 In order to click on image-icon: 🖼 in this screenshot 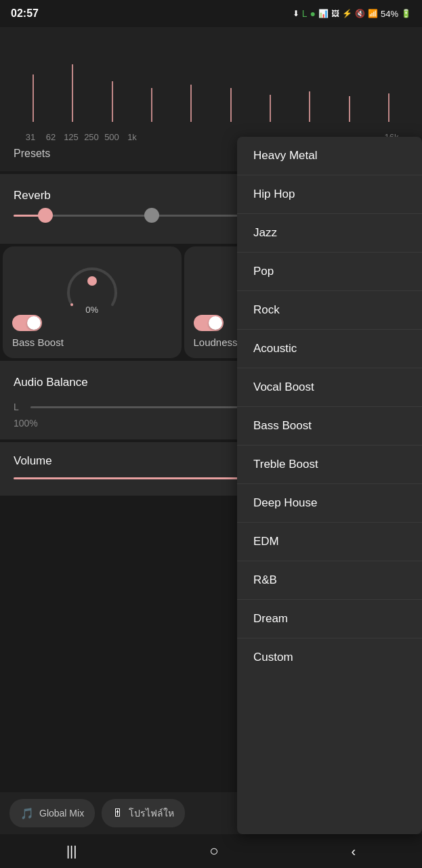, I will do `click(335, 14)`.